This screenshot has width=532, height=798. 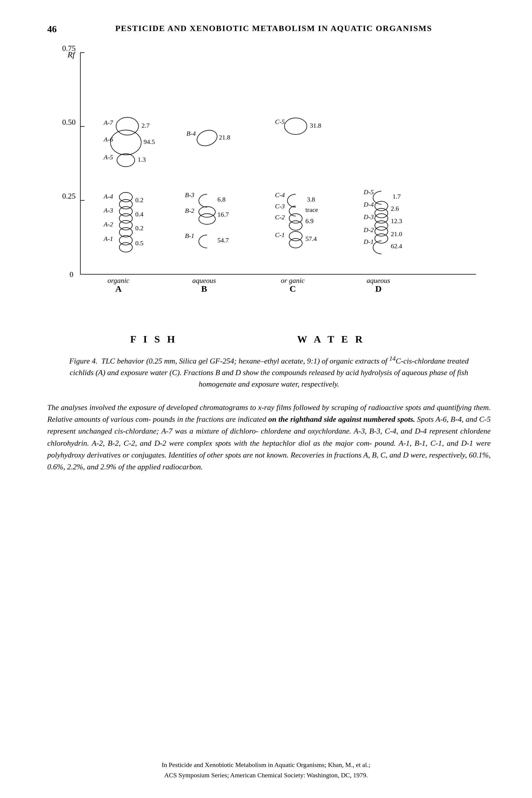 What do you see at coordinates (309, 221) in the screenshot?
I see `svg-text: 6.9` at bounding box center [309, 221].